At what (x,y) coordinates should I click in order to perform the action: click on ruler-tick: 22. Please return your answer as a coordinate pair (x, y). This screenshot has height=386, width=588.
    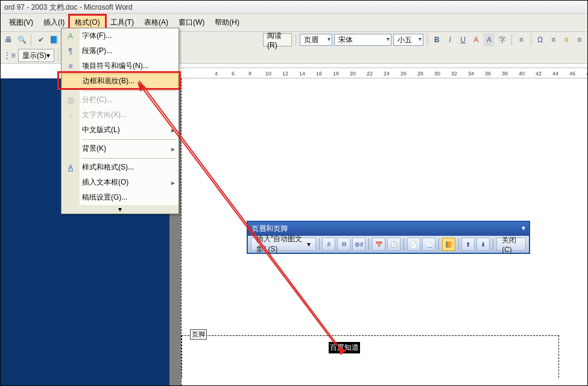
    Looking at the image, I should click on (370, 74).